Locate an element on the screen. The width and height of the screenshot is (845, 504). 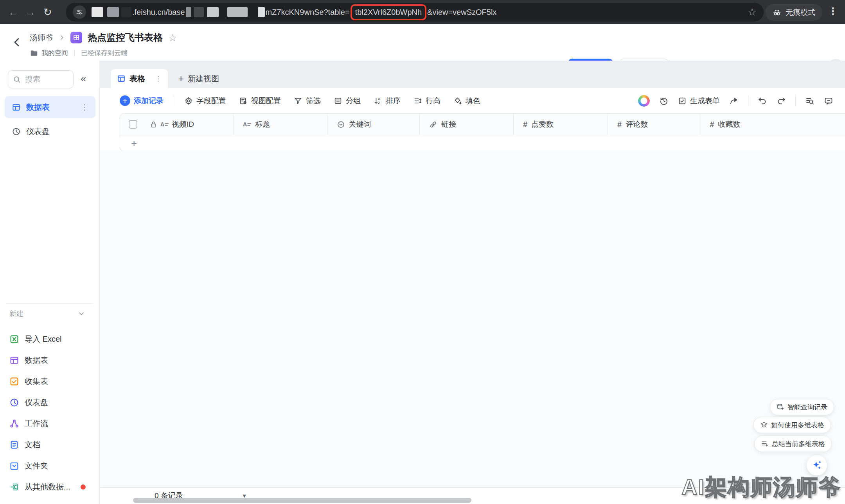
sidebar-new-workflow: 工作流 is located at coordinates (52, 423).